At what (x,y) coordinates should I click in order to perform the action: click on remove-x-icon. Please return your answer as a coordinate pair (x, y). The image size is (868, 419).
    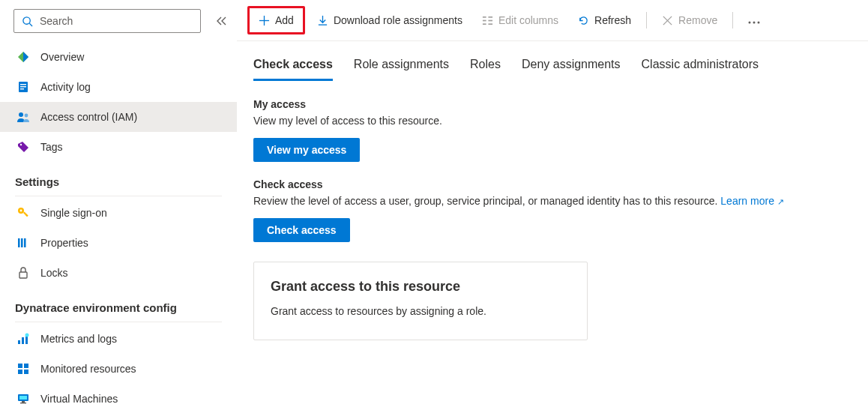
    Looking at the image, I should click on (667, 21).